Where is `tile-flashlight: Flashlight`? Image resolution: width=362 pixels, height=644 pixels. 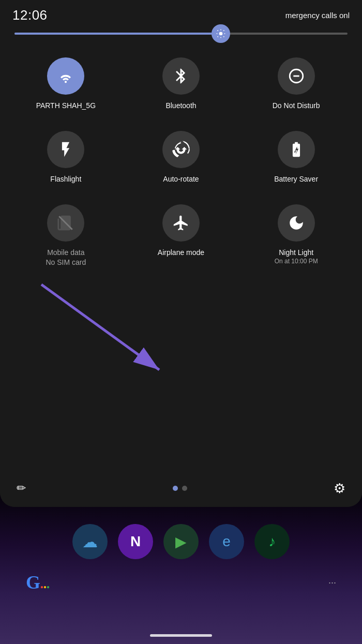 tile-flashlight: Flashlight is located at coordinates (66, 158).